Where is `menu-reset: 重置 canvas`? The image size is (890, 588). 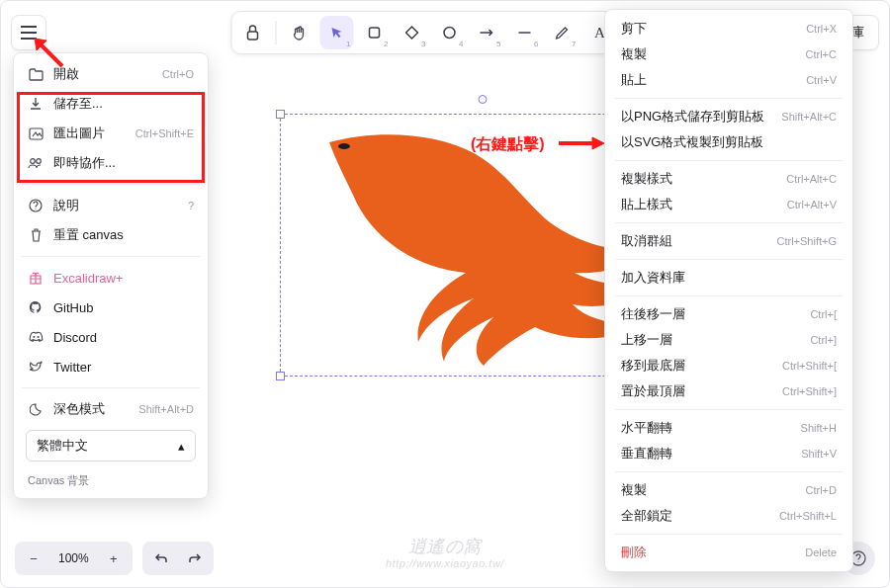 menu-reset: 重置 canvas is located at coordinates (111, 235).